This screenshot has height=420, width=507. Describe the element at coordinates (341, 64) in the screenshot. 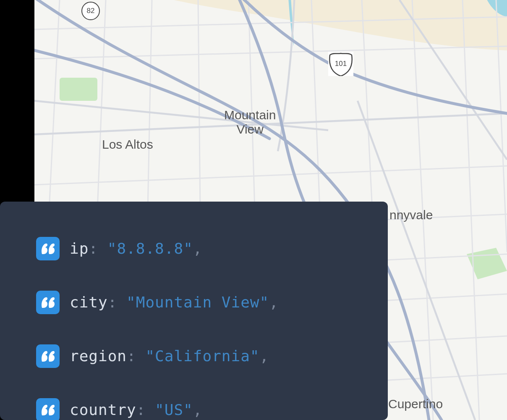

I see `route-number: 101` at that location.